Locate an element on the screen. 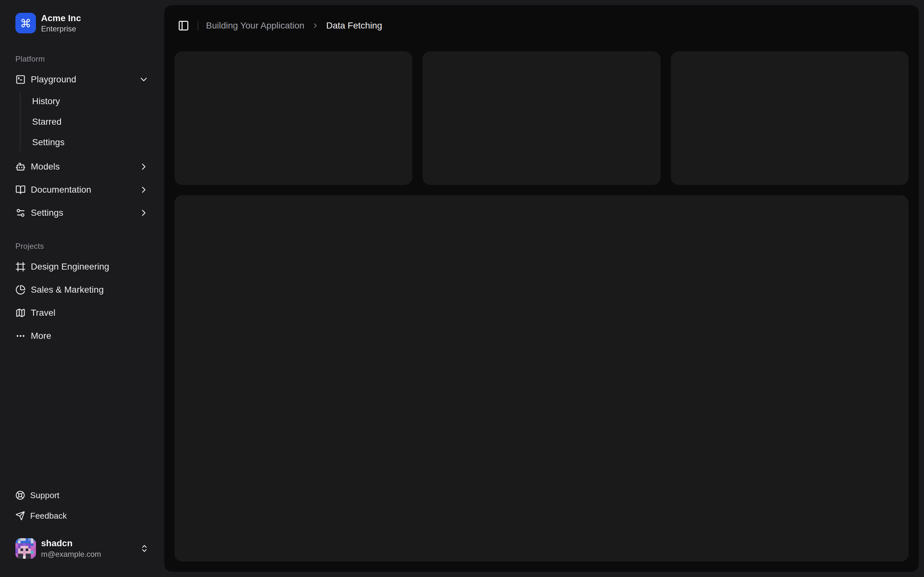  breadcrumb-current-page: Data Fetching is located at coordinates (354, 26).